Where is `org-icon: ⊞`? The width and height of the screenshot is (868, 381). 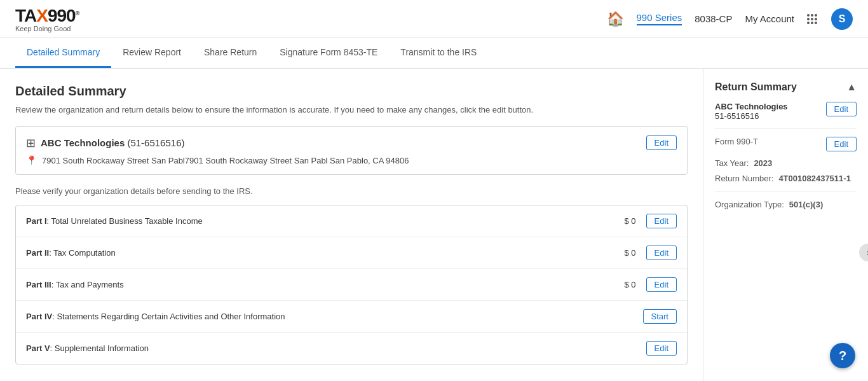
org-icon: ⊞ is located at coordinates (31, 143).